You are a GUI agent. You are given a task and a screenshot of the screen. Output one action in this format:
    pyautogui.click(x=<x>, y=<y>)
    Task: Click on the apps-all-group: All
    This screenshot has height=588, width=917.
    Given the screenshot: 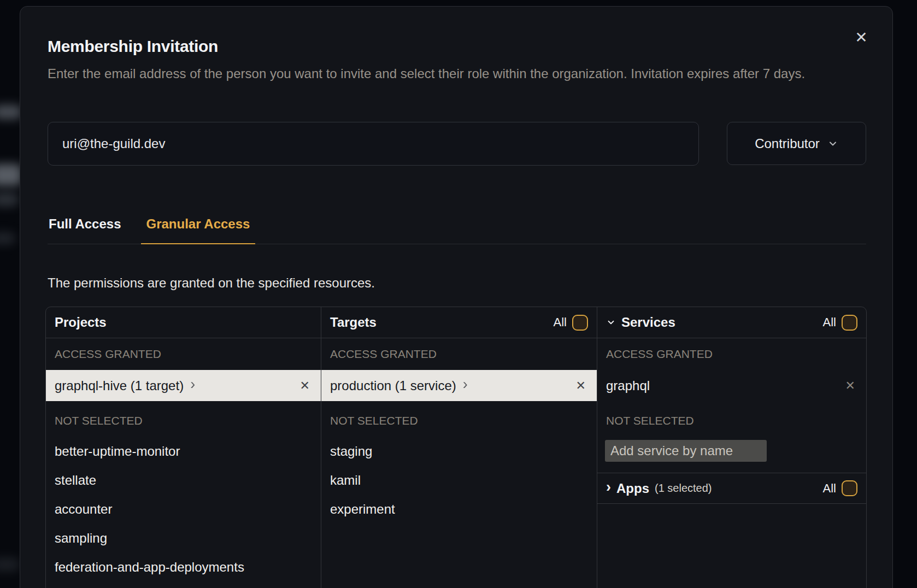 What is the action you would take?
    pyautogui.click(x=840, y=489)
    